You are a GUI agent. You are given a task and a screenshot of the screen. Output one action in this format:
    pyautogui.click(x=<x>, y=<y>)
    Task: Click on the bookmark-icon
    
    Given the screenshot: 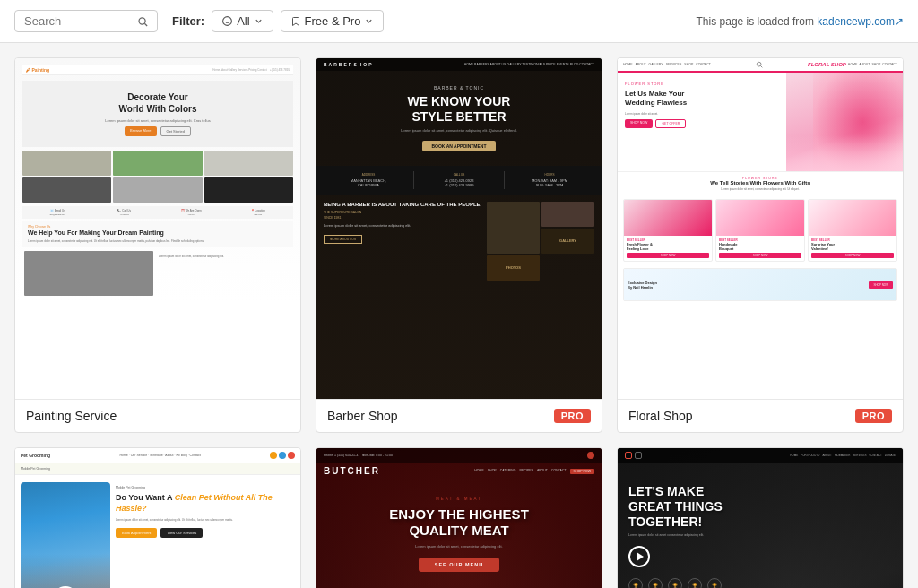 What is the action you would take?
    pyautogui.click(x=296, y=22)
    